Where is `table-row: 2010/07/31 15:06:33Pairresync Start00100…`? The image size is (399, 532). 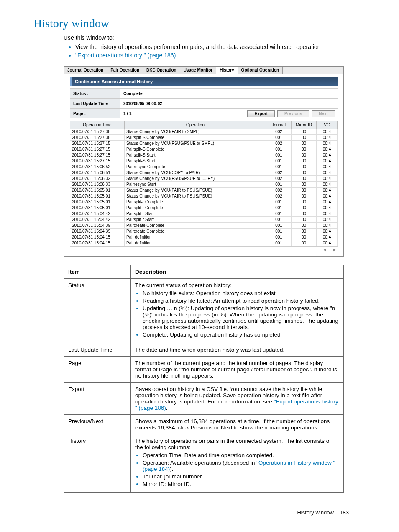
table-row: 2010/07/31 15:06:33Pairresync Start00100… is located at coordinates (204, 185).